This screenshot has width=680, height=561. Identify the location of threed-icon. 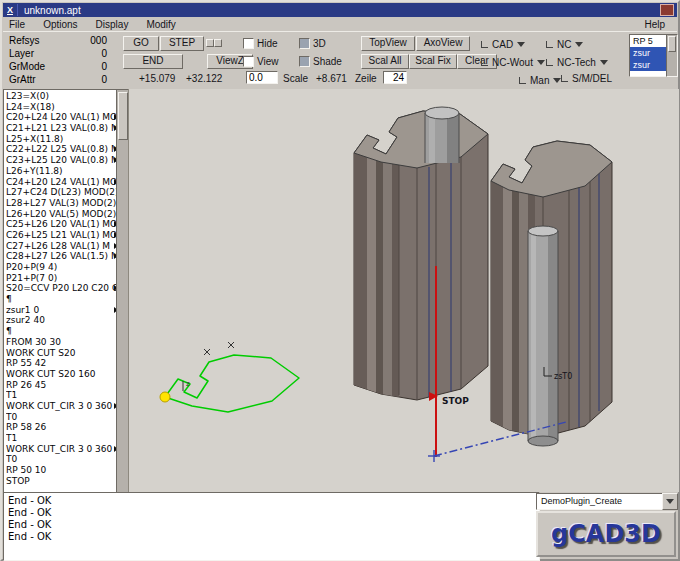
(304, 44).